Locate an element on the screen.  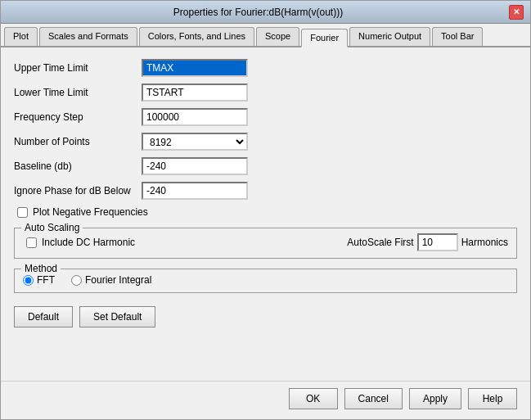
tab-numeric-output: Numeric Output is located at coordinates (389, 36).